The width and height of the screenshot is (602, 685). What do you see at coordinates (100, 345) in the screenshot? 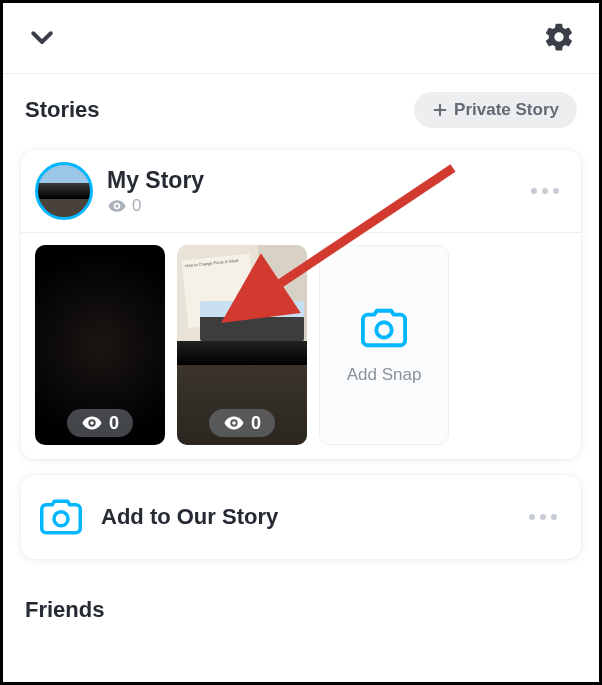
I see `story-snap: 0` at bounding box center [100, 345].